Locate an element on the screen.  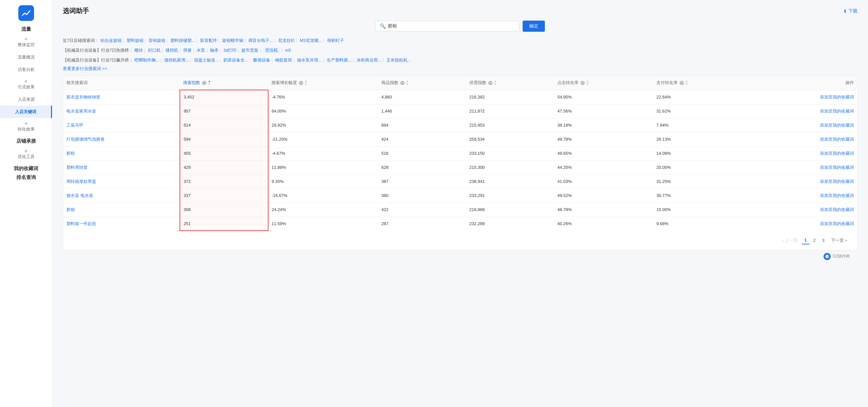
sidebar-item-yinliu: ⊕ 引流效果 is located at coordinates (26, 85).